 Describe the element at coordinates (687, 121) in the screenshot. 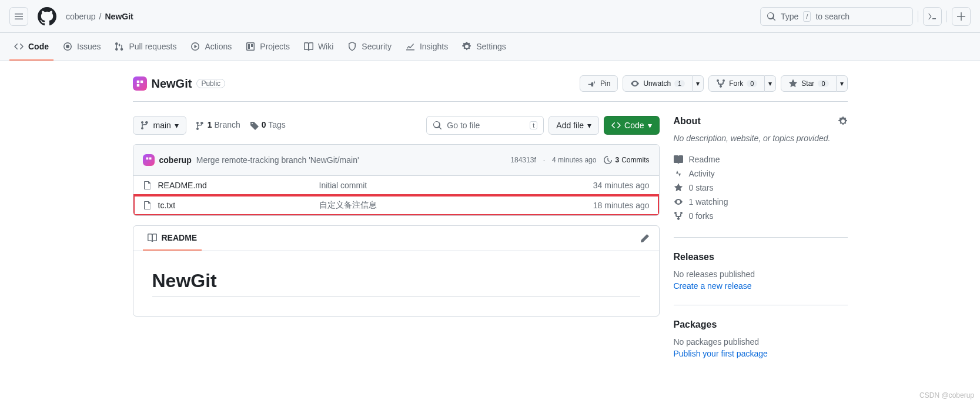

I see `about-title: About` at that location.